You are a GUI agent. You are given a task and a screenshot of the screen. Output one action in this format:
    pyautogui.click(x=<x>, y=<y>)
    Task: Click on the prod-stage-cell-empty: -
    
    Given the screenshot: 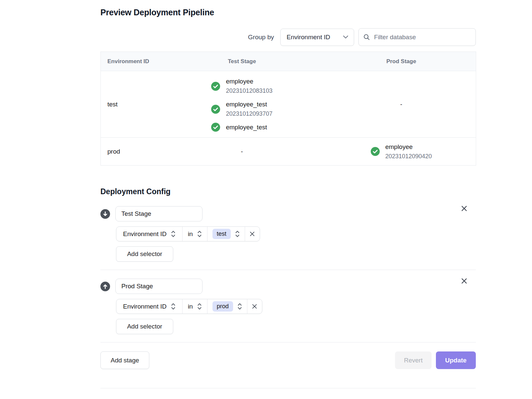 What is the action you would take?
    pyautogui.click(x=402, y=104)
    